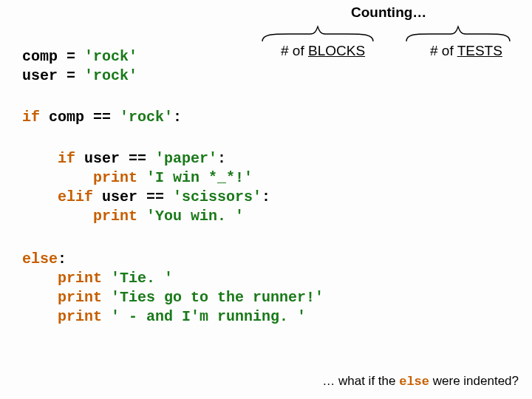 Image resolution: width=532 pixels, height=399 pixels. I want to click on code-l10b: print, so click(80, 297).